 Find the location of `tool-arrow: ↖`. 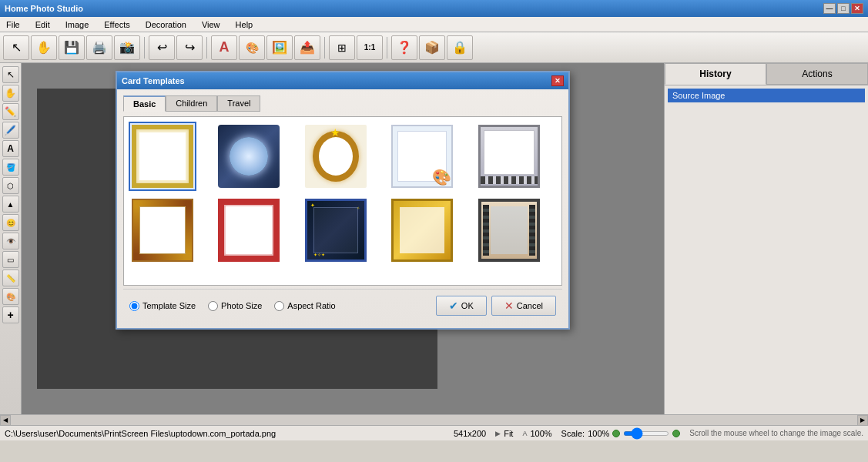

tool-arrow: ↖ is located at coordinates (16, 48).